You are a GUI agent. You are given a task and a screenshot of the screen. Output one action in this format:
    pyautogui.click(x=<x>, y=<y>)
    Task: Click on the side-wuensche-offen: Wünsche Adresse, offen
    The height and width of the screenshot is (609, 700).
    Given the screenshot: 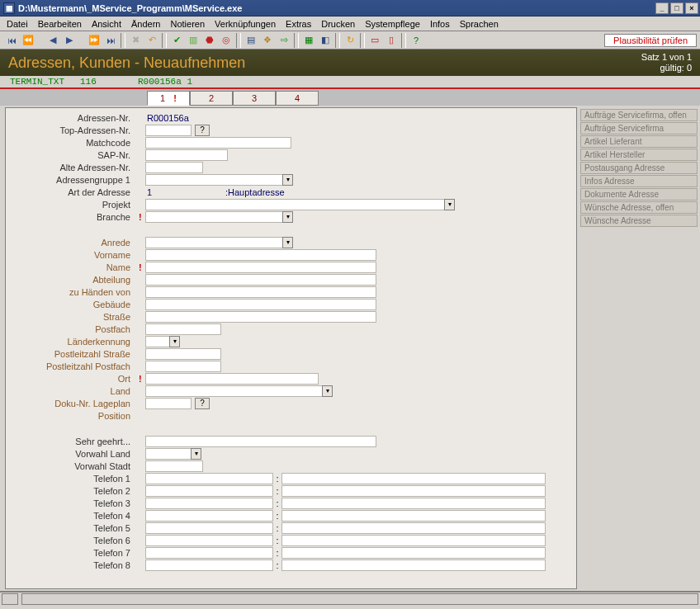 What is the action you would take?
    pyautogui.click(x=639, y=208)
    